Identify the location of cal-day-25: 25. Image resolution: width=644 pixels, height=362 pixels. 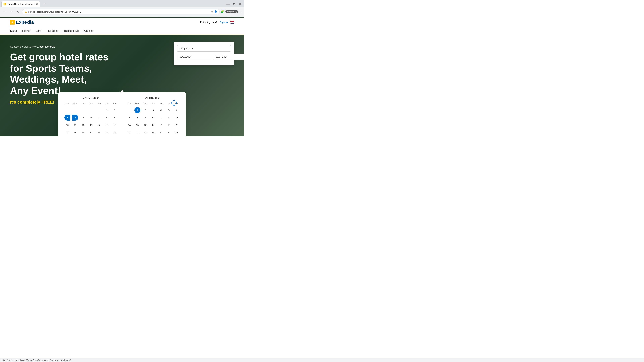
(161, 132).